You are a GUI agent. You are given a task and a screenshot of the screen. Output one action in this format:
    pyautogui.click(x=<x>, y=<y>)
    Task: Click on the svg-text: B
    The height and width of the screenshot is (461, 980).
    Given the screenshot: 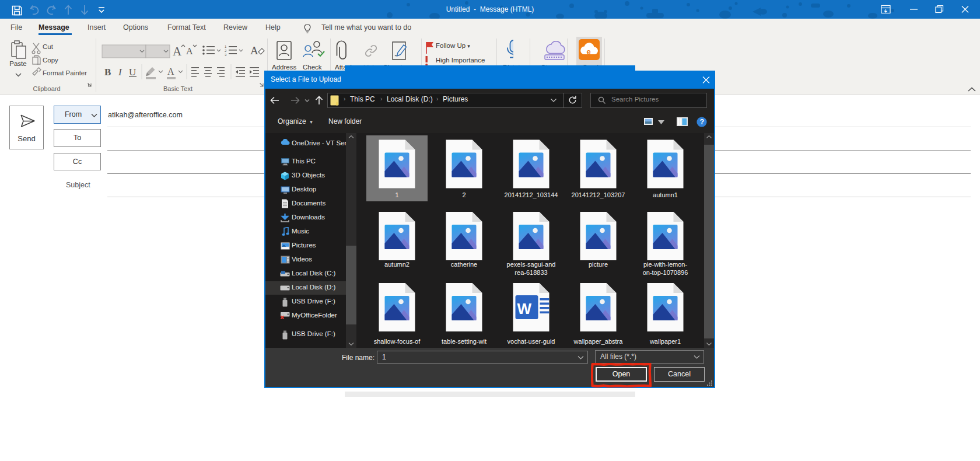 What is the action you would take?
    pyautogui.click(x=107, y=72)
    